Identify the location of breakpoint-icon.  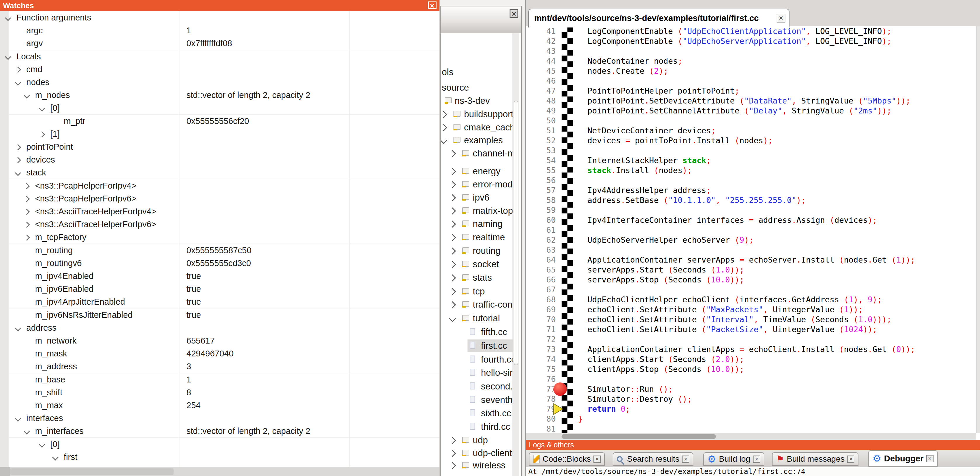
(560, 389).